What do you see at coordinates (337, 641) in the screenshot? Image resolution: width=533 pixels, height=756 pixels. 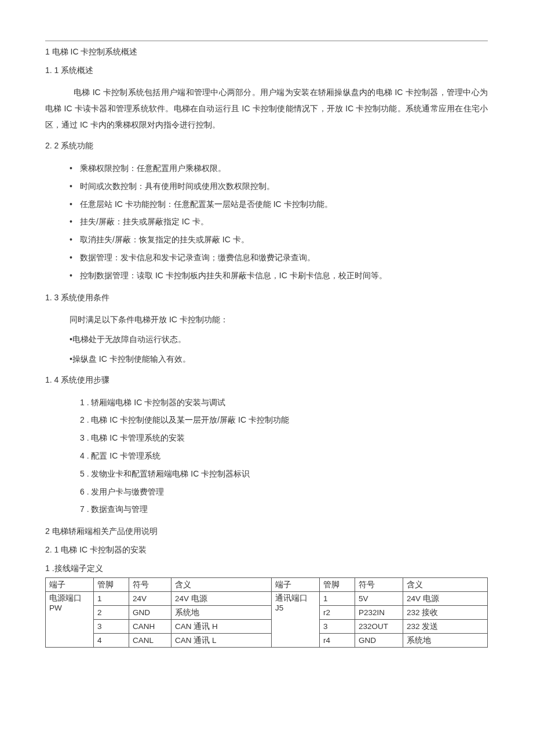 I see `cell-pin: r4` at bounding box center [337, 641].